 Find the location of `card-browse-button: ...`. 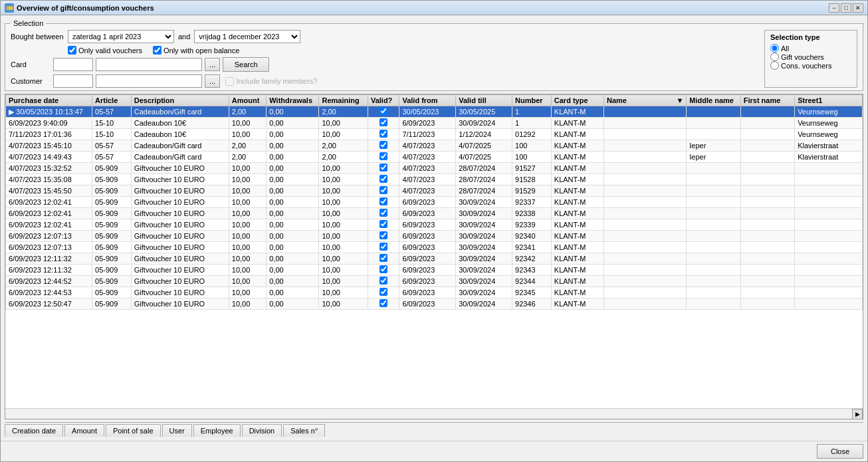

card-browse-button: ... is located at coordinates (213, 64).